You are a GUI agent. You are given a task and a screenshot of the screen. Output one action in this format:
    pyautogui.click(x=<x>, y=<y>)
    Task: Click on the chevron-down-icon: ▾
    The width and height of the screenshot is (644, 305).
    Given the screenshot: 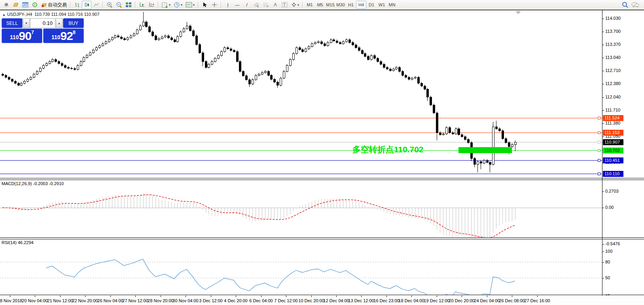 What is the action you would take?
    pyautogui.click(x=194, y=5)
    